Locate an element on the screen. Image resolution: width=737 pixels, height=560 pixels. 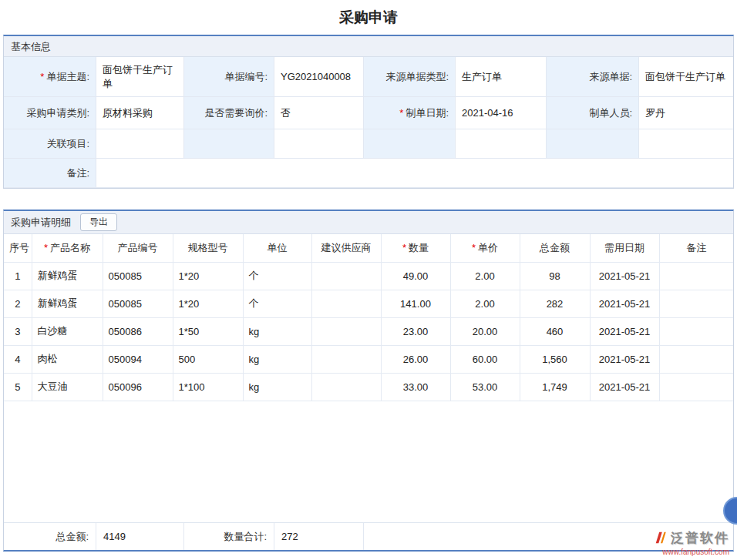
total-qty-value: 272 is located at coordinates (319, 536).